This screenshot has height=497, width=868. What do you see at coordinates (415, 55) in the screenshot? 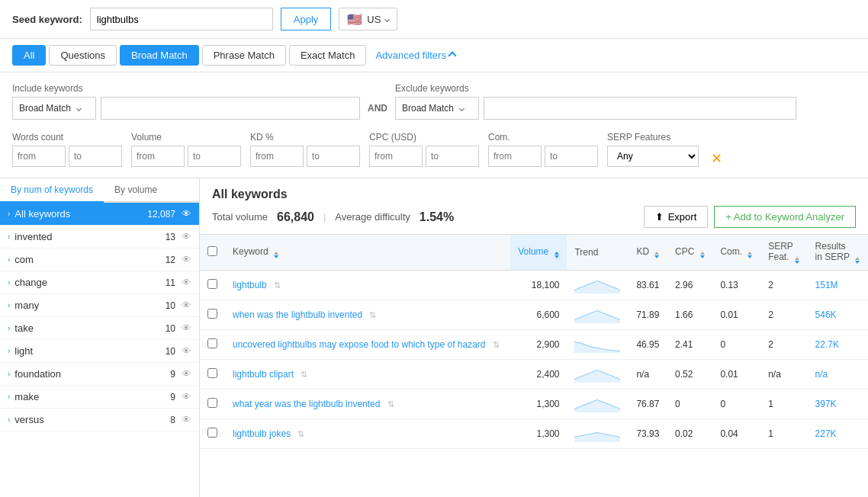
I see `advanced-filters-toggle: Advanced filters` at bounding box center [415, 55].